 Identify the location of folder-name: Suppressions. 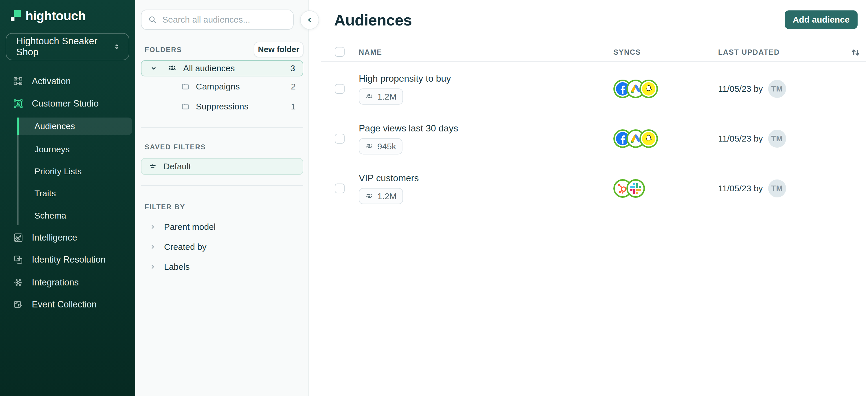
(222, 106).